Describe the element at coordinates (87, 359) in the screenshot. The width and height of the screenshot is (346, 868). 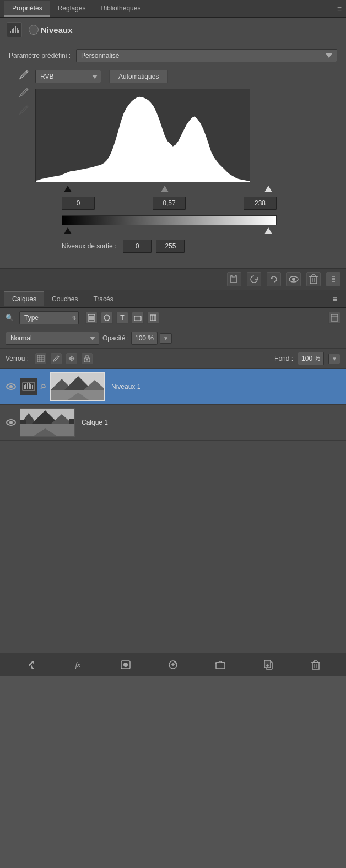
I see `lock-all-icon` at that location.